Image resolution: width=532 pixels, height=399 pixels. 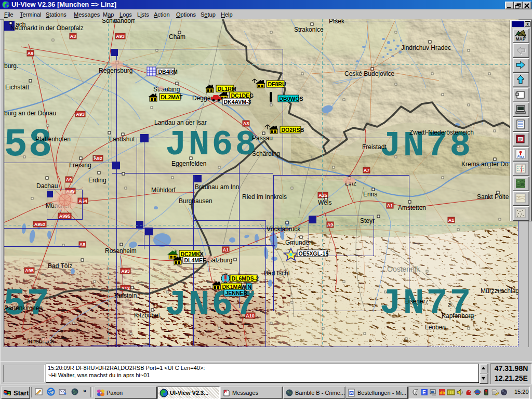 What do you see at coordinates (293, 130) in the screenshot?
I see `svg-text: DO2RSB` at bounding box center [293, 130].